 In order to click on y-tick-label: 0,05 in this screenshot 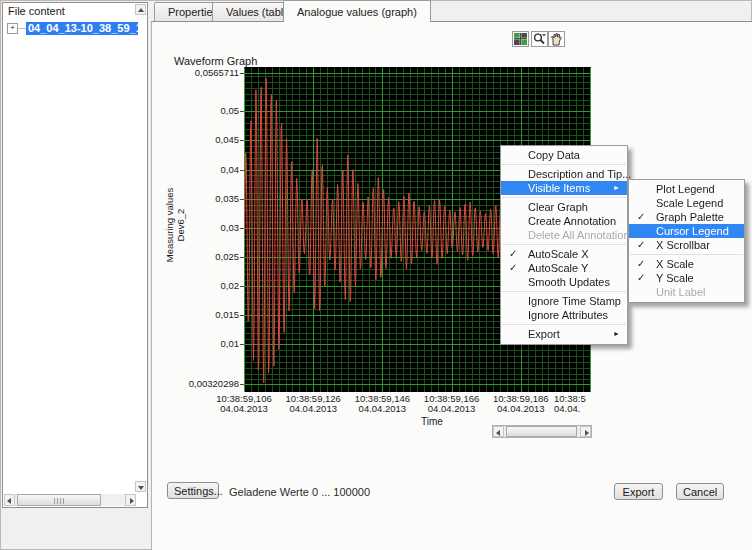, I will do `click(209, 111)`.